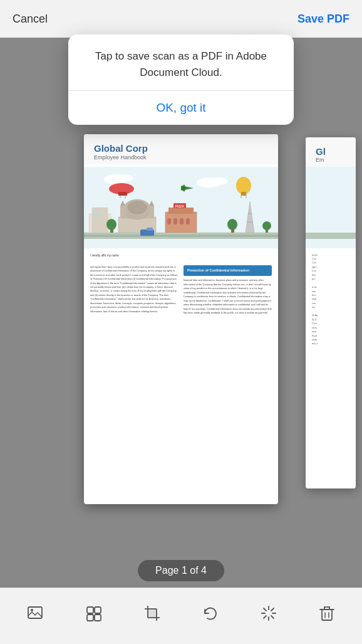 Image resolution: width=362 pixels, height=644 pixels. Describe the element at coordinates (30, 19) in the screenshot. I see `cancel-button: Cancel` at that location.